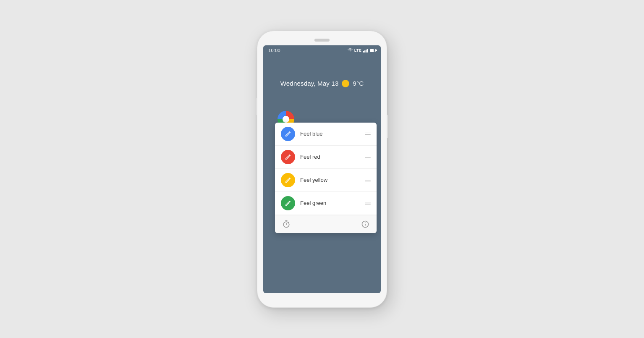 The height and width of the screenshot is (338, 644). What do you see at coordinates (330, 157) in the screenshot?
I see `feel-red-label: Feel red` at bounding box center [330, 157].